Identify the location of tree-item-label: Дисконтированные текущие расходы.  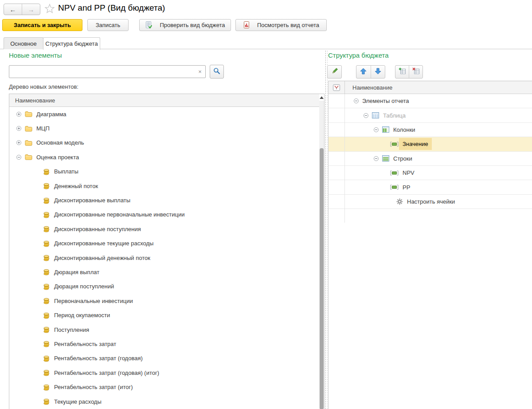
(104, 243).